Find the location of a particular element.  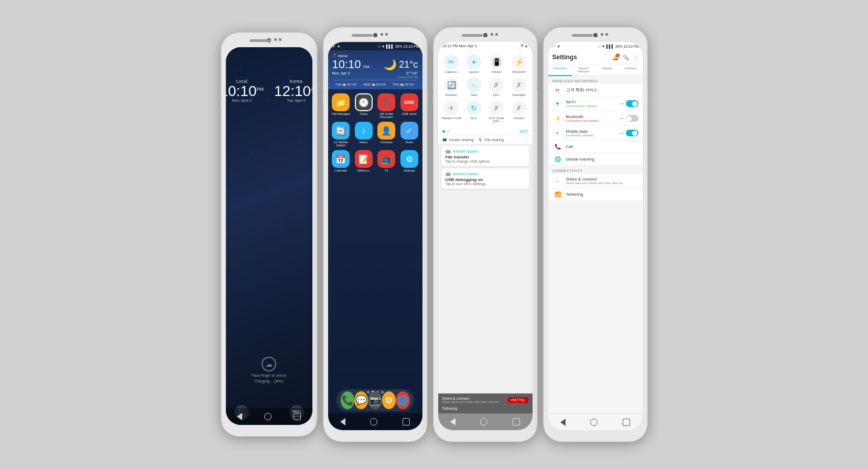

home-screen: ⚡ ▼ □ ▼ ▌▌▌ 36% 10:10 PM 📍 Hanoi is located at coordinates (375, 236).